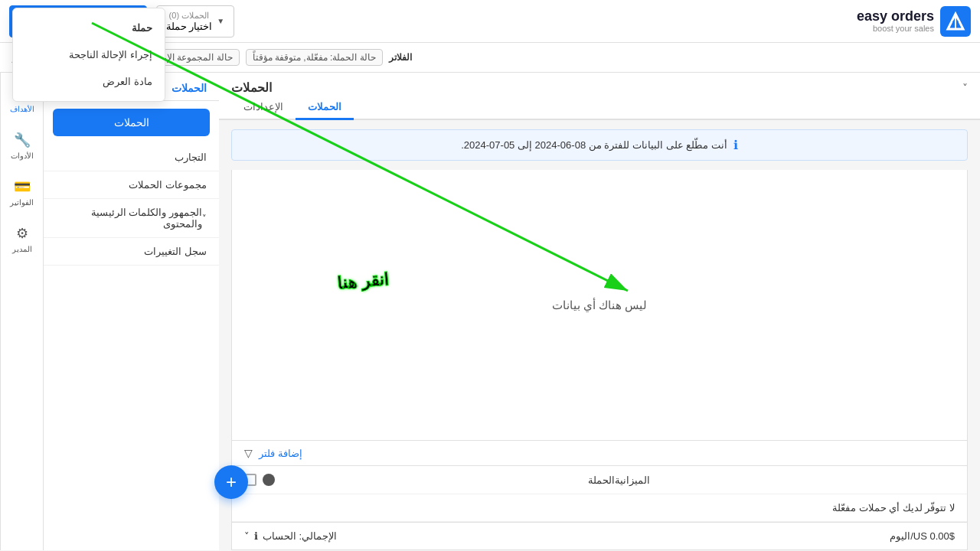 This screenshot has height=551, width=980. Describe the element at coordinates (269, 480) in the screenshot. I see `toggle-circle` at that location.